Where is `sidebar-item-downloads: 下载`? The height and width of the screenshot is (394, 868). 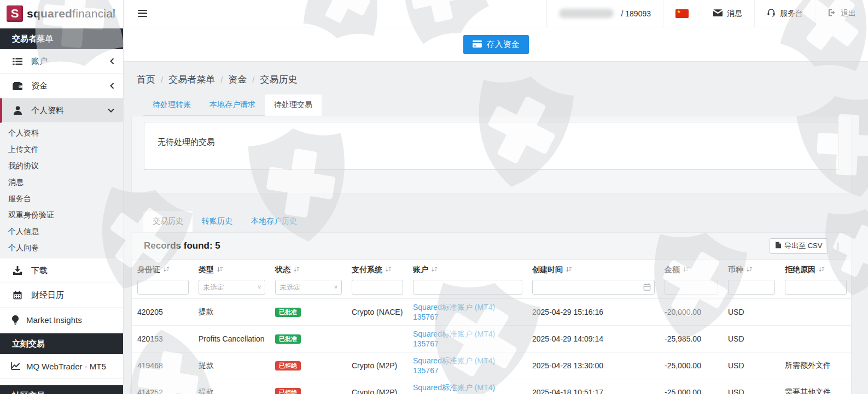
sidebar-item-downloads: 下载 is located at coordinates (61, 271).